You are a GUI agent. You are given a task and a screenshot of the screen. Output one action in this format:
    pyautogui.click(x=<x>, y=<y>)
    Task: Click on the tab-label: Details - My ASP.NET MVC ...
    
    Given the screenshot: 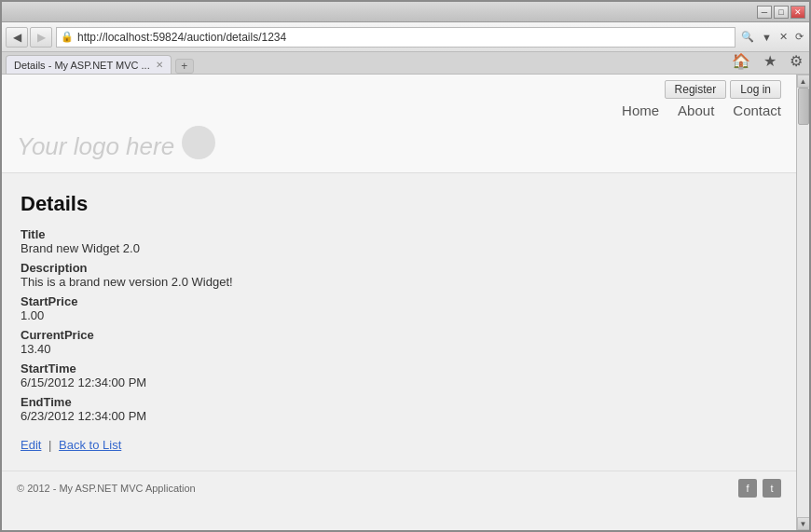 What is the action you would take?
    pyautogui.click(x=82, y=65)
    